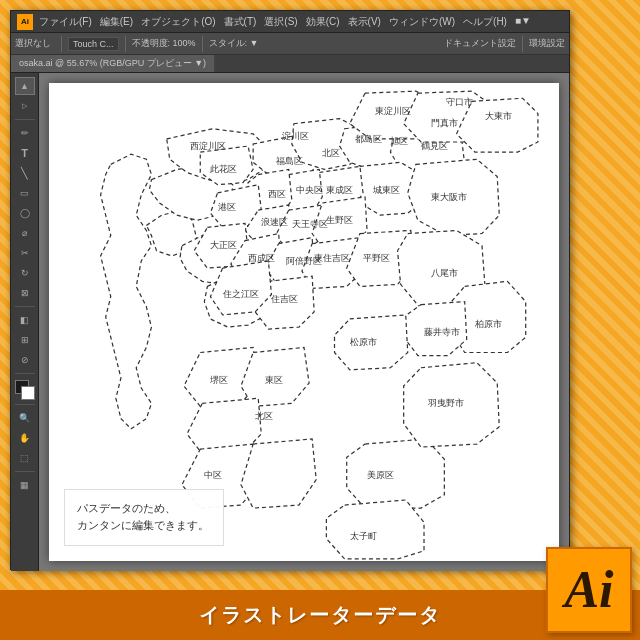 The width and height of the screenshot is (640, 640). Describe the element at coordinates (25, 390) in the screenshot. I see `color-swatch` at that location.